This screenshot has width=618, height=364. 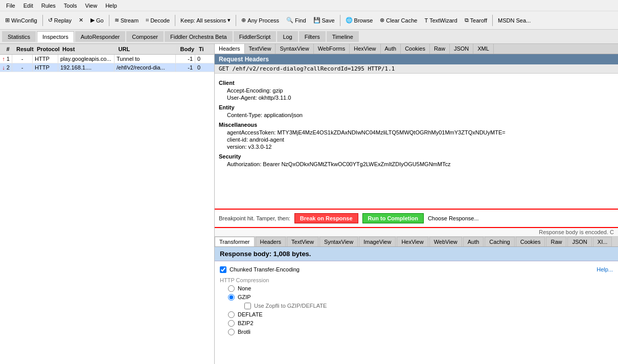 I want to click on content-type-field: Content-Type: application/json, so click(x=420, y=115).